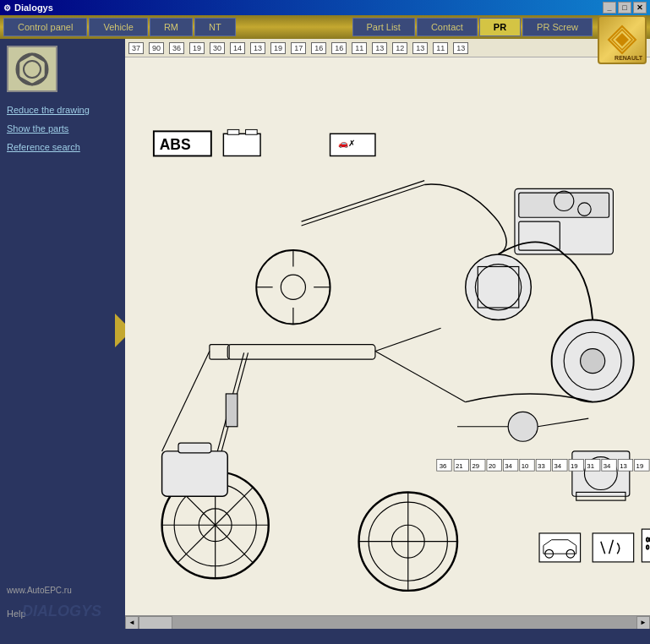 The image size is (650, 644). Describe the element at coordinates (63, 128) in the screenshot. I see `show-parts-link: Show the parts` at that location.